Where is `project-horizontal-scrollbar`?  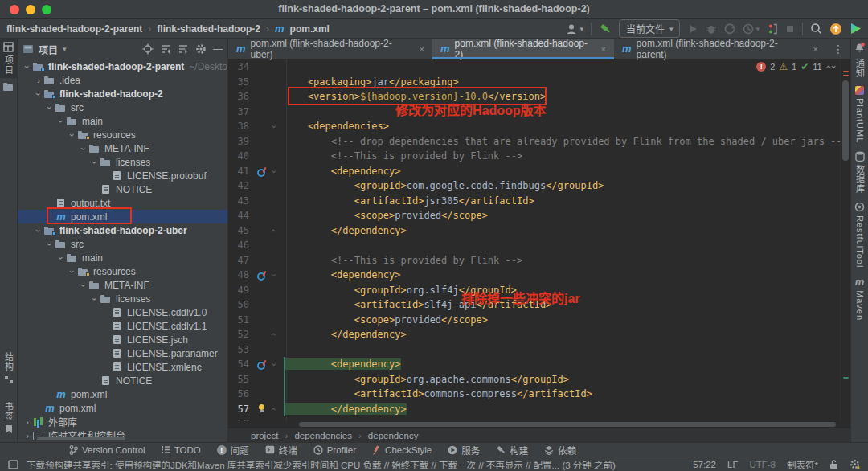 project-horizontal-scrollbar is located at coordinates (81, 439).